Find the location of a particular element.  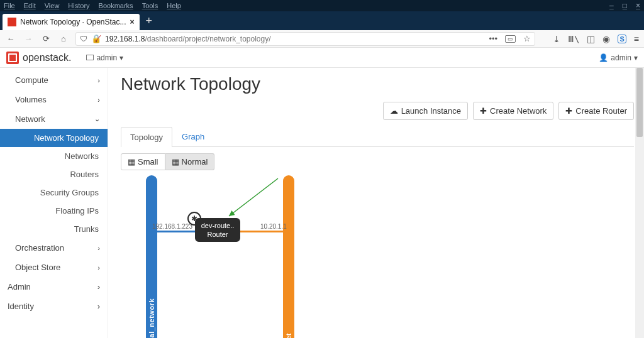

tab-title: Network Topology · OpenStac... is located at coordinates (73, 22).